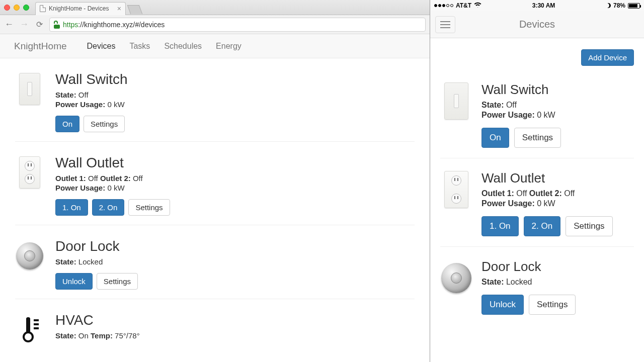  What do you see at coordinates (478, 6) in the screenshot?
I see `wifi-icon` at bounding box center [478, 6].